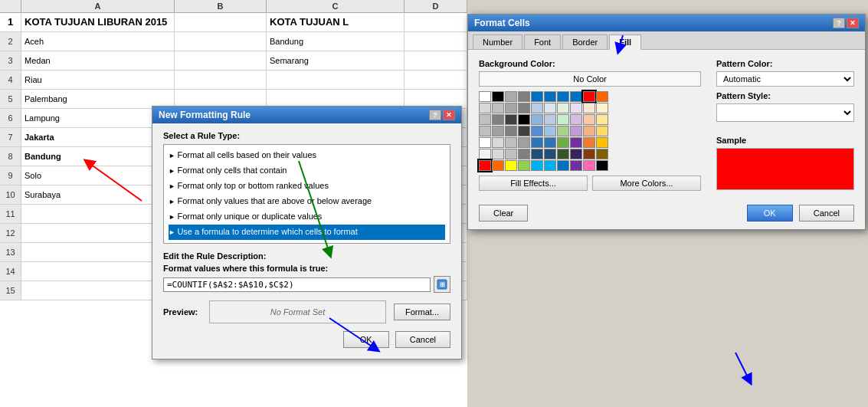 The image size is (868, 407). What do you see at coordinates (297, 285) in the screenshot?
I see `nfr-formula-input` at bounding box center [297, 285].